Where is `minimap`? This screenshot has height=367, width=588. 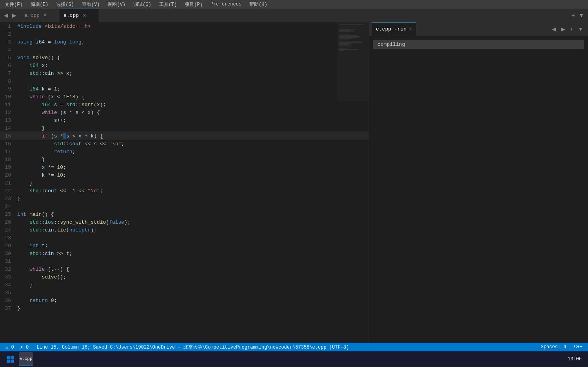
minimap is located at coordinates (353, 61).